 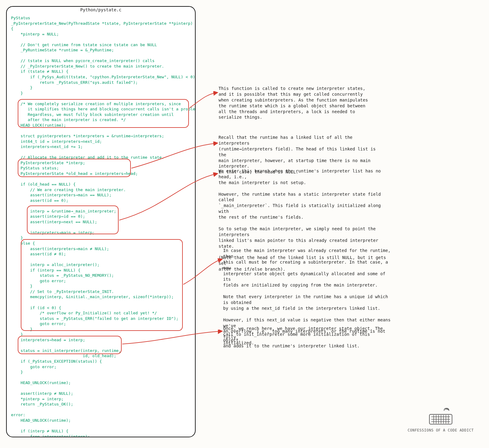 What do you see at coordinates (441, 417) in the screenshot?
I see `keyboard-icon` at bounding box center [441, 417].